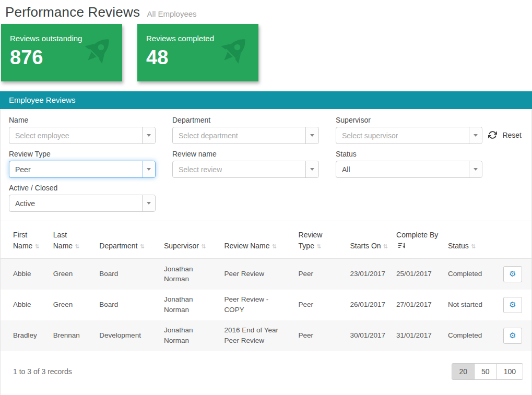 The height and width of the screenshot is (395, 532). What do you see at coordinates (257, 240) in the screenshot?
I see `col-header-review-name: Review Name⇅` at bounding box center [257, 240].